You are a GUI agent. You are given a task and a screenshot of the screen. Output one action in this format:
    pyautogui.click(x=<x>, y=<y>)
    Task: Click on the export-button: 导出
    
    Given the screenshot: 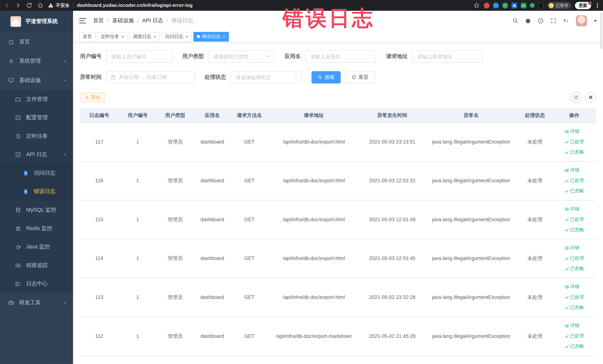 What is the action you would take?
    pyautogui.click(x=93, y=97)
    